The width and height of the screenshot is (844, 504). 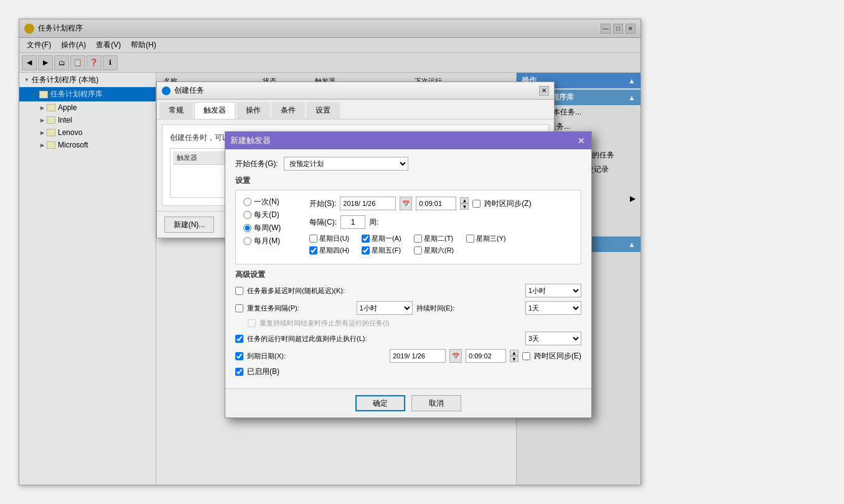 What do you see at coordinates (187, 157) in the screenshot?
I see `trigger-col-header: 触发器` at bounding box center [187, 157].